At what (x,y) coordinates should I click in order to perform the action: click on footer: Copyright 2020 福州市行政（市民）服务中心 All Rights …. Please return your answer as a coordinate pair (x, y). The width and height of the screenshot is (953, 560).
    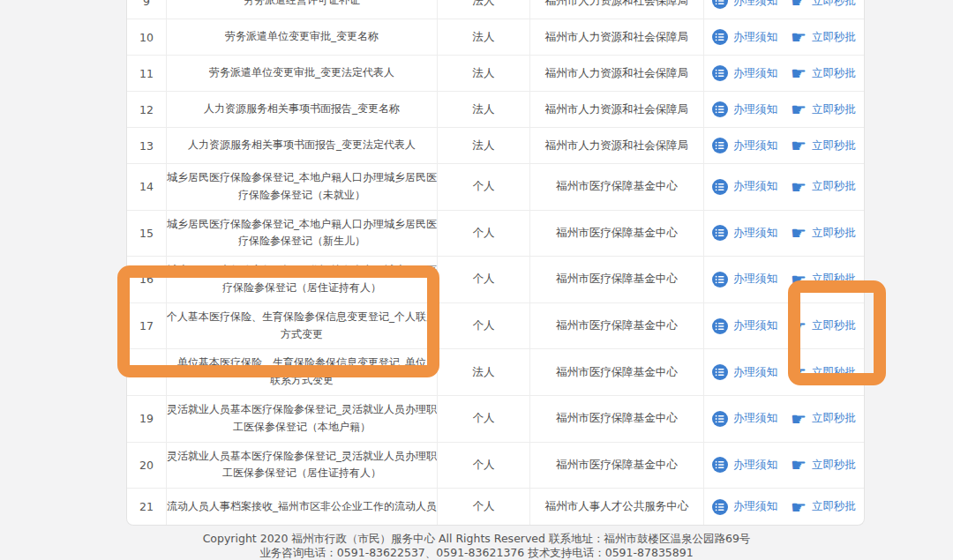
    Looking at the image, I should click on (476, 546).